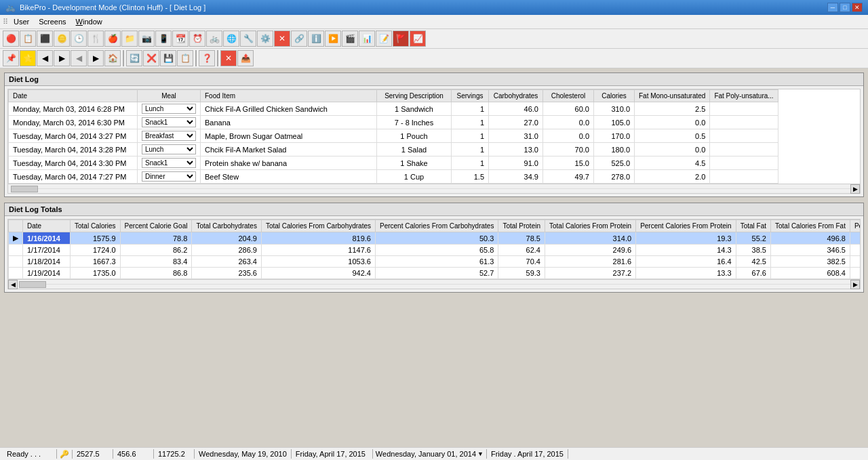 The width and height of the screenshot is (868, 460). What do you see at coordinates (434, 249) in the screenshot?
I see `diet-log-totals-grid: Date Total Calories Percent Calorie Goal…` at bounding box center [434, 249].